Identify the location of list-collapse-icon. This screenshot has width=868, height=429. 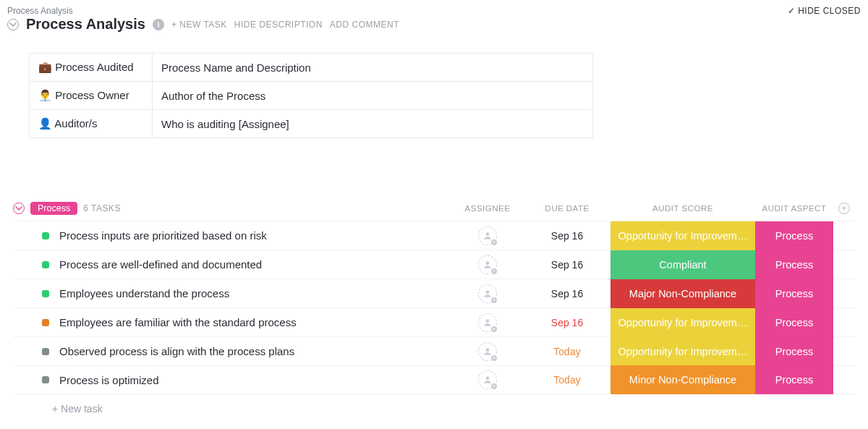
(19, 208).